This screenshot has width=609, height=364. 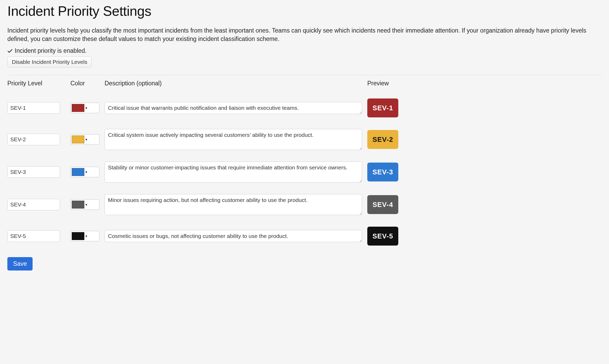 I want to click on col-header-preview: Preview, so click(x=386, y=84).